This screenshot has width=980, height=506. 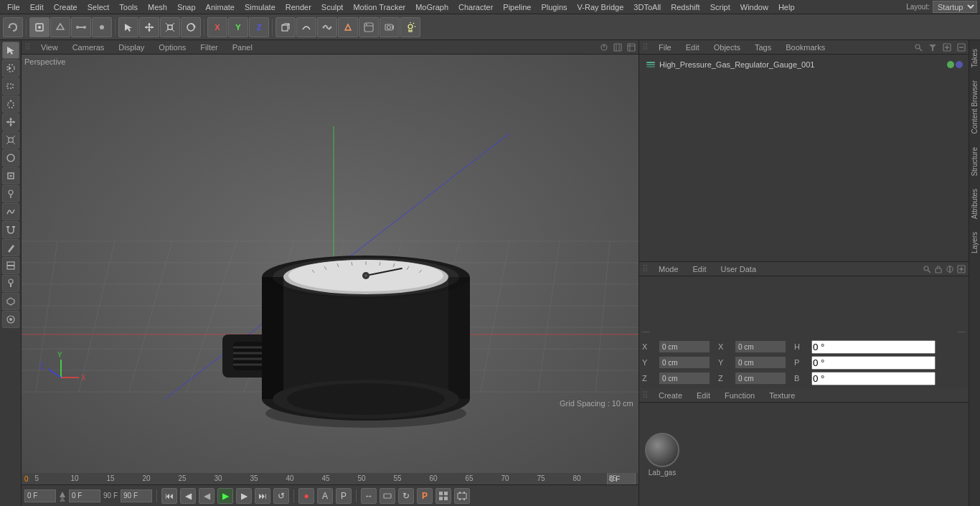 What do you see at coordinates (220, 7) in the screenshot?
I see `menu-animate: Animate` at bounding box center [220, 7].